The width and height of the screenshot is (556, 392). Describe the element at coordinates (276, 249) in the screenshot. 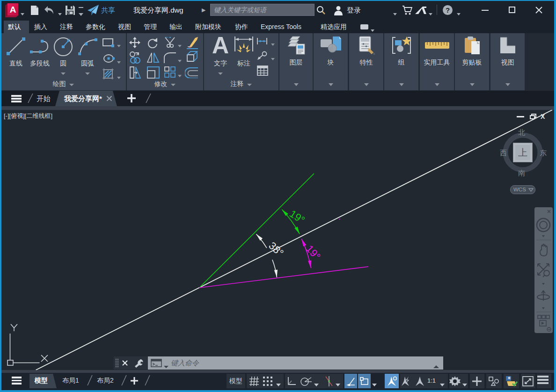

I see `svg-text: 38°` at that location.